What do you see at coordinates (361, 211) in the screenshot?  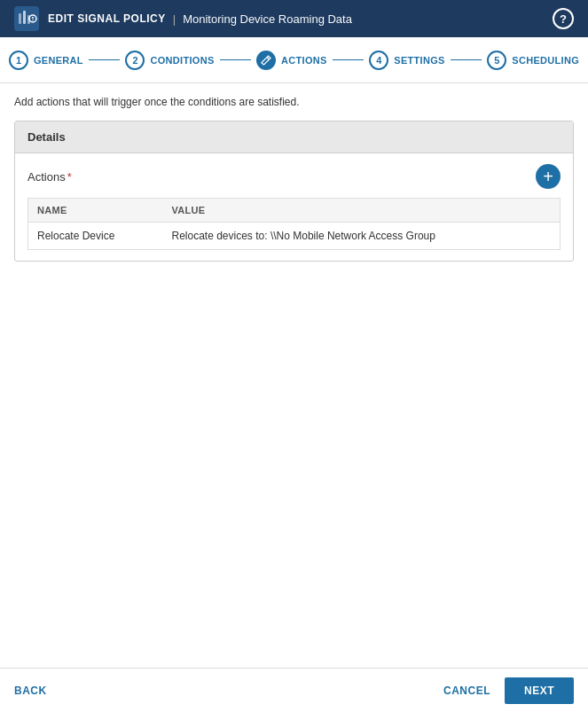 I see `col-value-header: VALUE` at bounding box center [361, 211].